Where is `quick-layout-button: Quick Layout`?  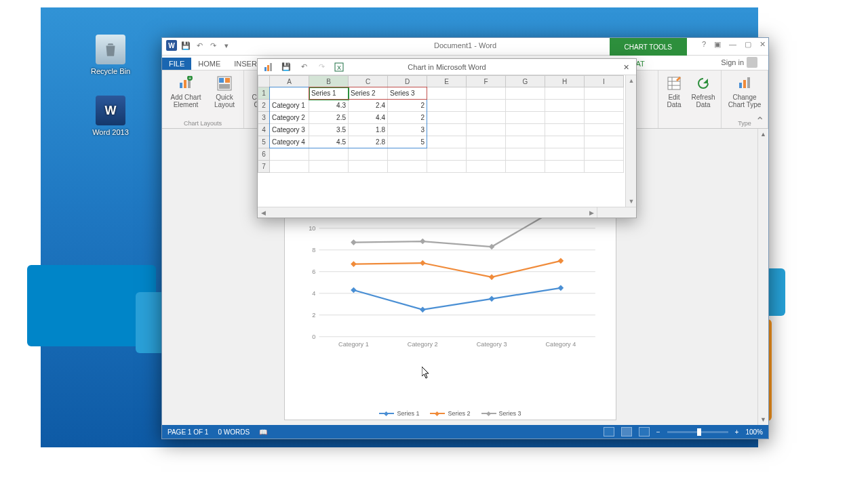 quick-layout-button: Quick Layout is located at coordinates (224, 92).